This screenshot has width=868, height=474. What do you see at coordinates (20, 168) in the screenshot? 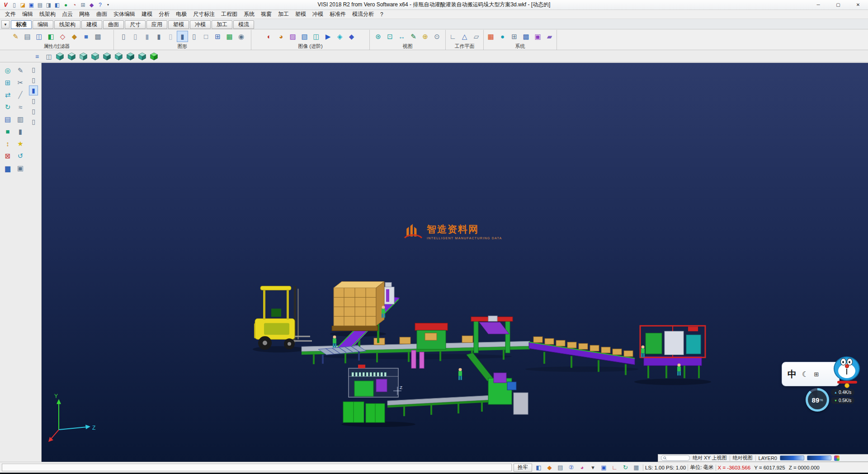
I see `save-view-icon: ▣` at bounding box center [20, 168].